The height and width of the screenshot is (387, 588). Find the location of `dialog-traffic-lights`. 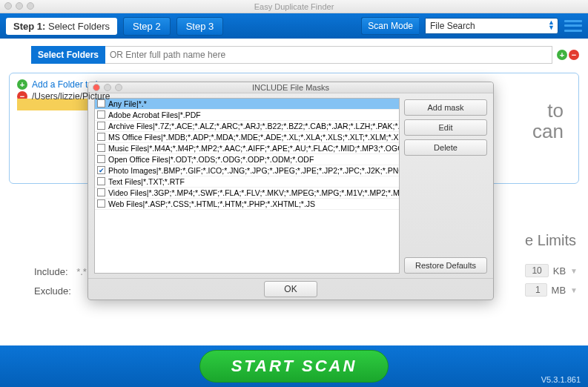

dialog-traffic-lights is located at coordinates (108, 87).